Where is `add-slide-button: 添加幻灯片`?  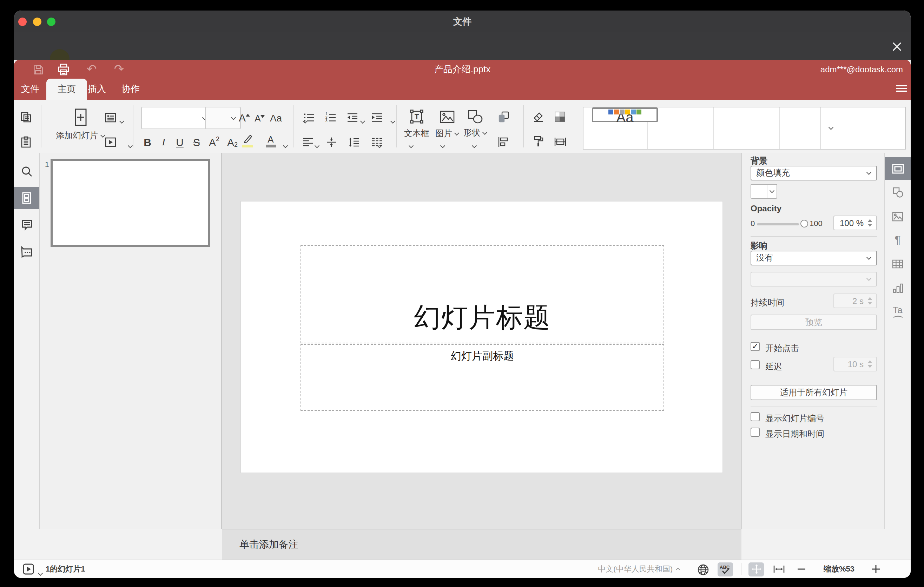 add-slide-button: 添加幻灯片 is located at coordinates (81, 127).